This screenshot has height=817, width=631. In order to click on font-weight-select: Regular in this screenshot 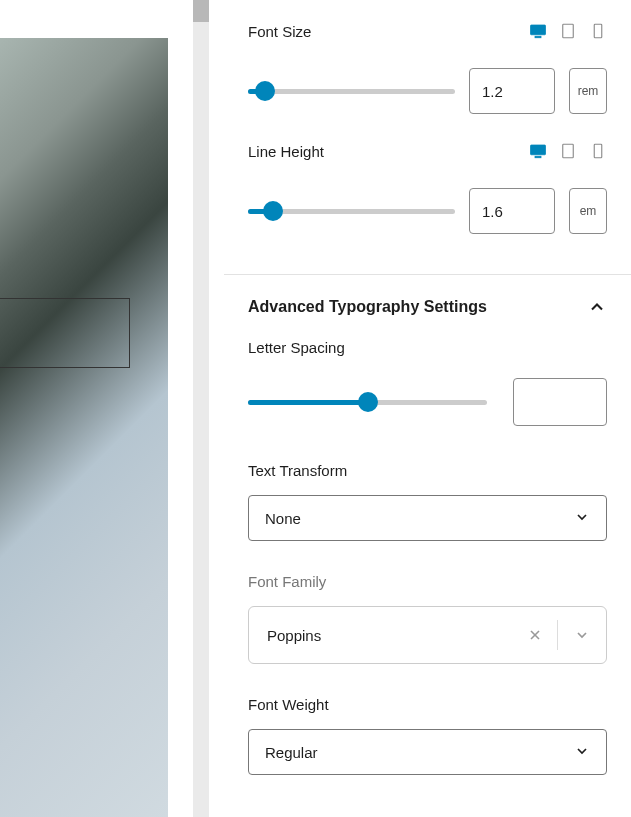, I will do `click(428, 752)`.